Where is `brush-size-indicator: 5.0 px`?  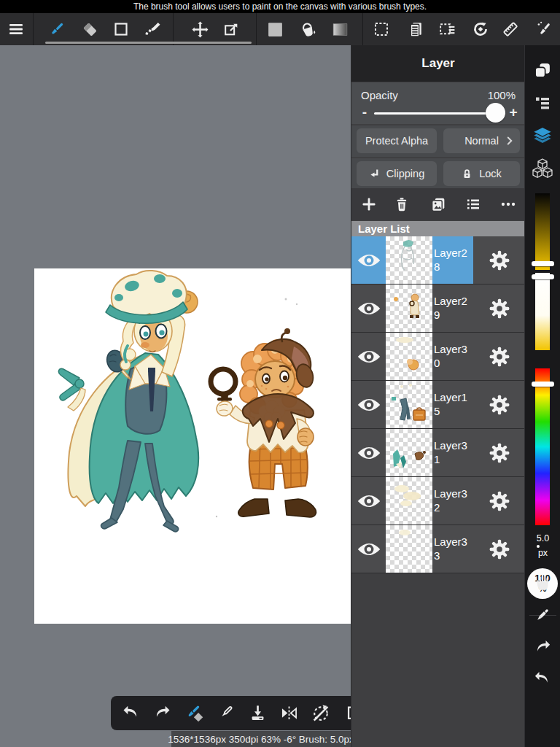
brush-size-indicator: 5.0 px is located at coordinates (542, 546).